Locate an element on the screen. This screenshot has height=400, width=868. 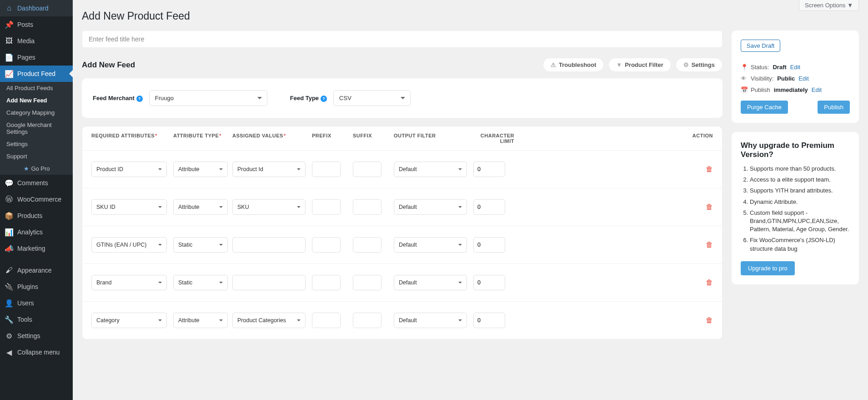
sidebar-item-analytics: 📊Analytics is located at coordinates (36, 232).